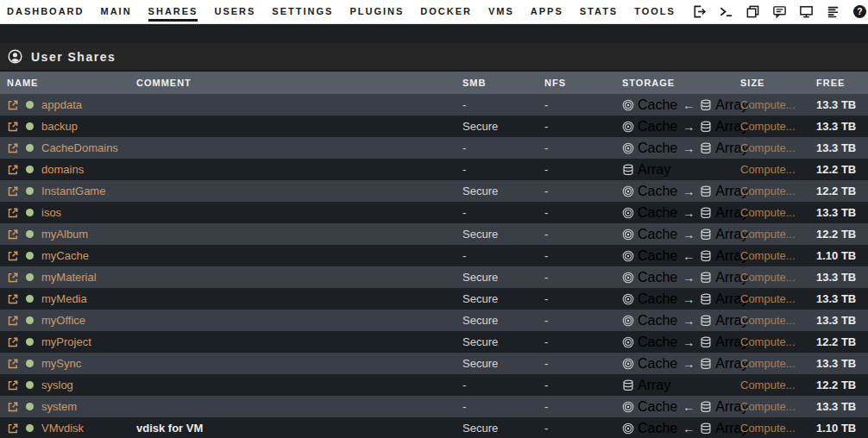  What do you see at coordinates (655, 12) in the screenshot?
I see `nav-item-tools: TOOLS` at bounding box center [655, 12].